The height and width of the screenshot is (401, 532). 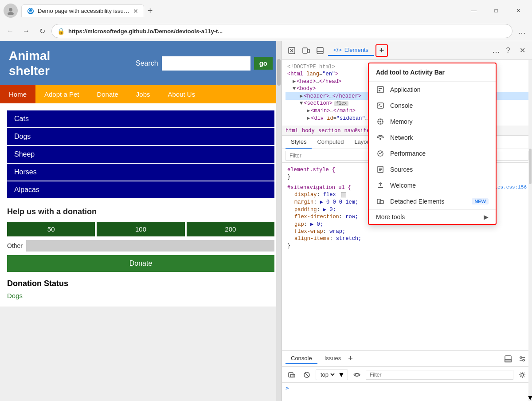 I want to click on console-block-icon, so click(x=307, y=375).